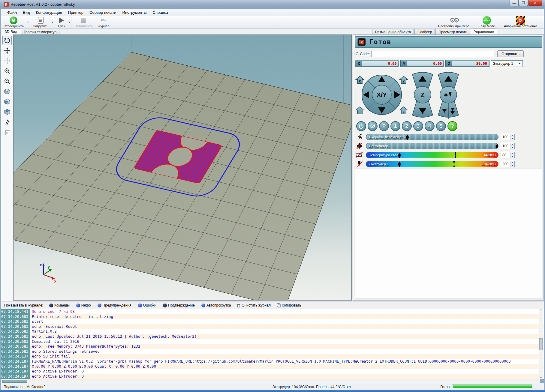 This screenshot has width=545, height=392. Describe the element at coordinates (379, 164) in the screenshot. I see `slider-label: Экструдер 1` at that location.